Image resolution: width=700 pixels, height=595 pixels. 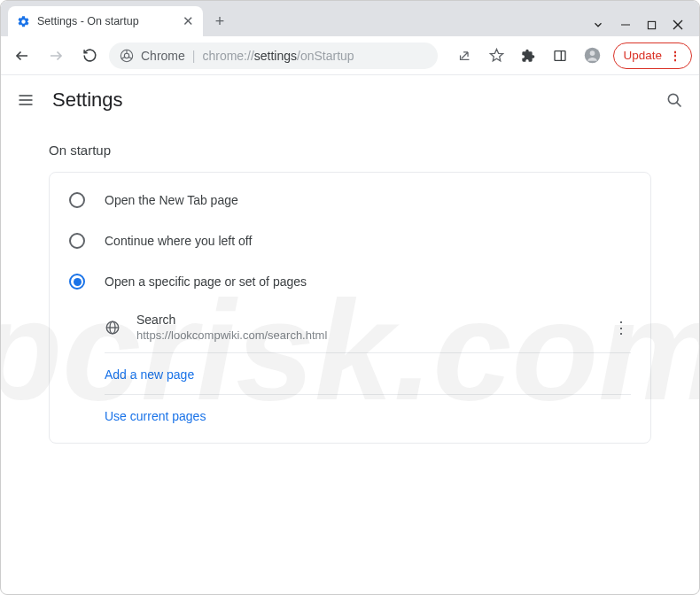 I want to click on radio-option-continue: Continue where you left off, so click(x=350, y=241).